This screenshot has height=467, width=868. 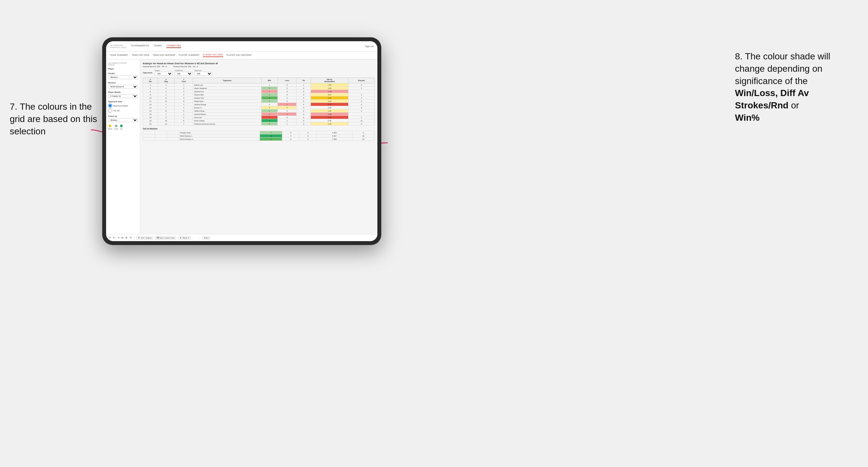 I want to click on save-icon: 💾, so click(x=158, y=238).